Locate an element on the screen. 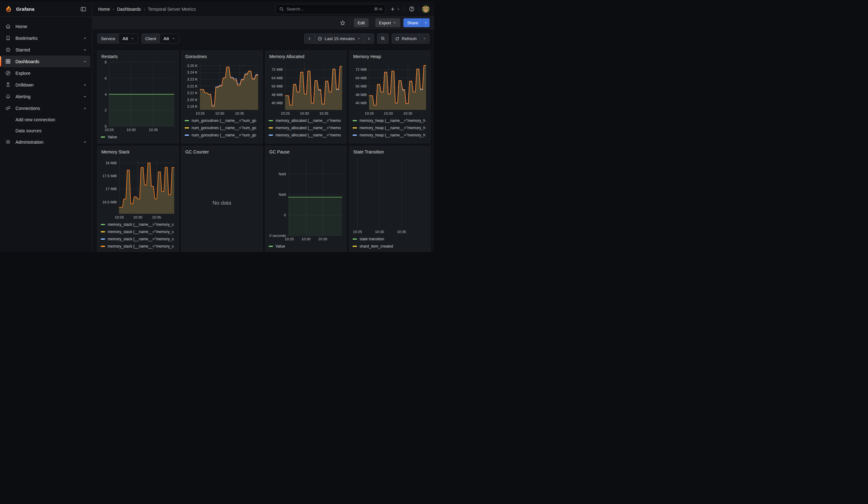 This screenshot has width=868, height=504. chart-gc-pause: NaNNaN00 seconds10:2510:3010:35 is located at coordinates (306, 199).